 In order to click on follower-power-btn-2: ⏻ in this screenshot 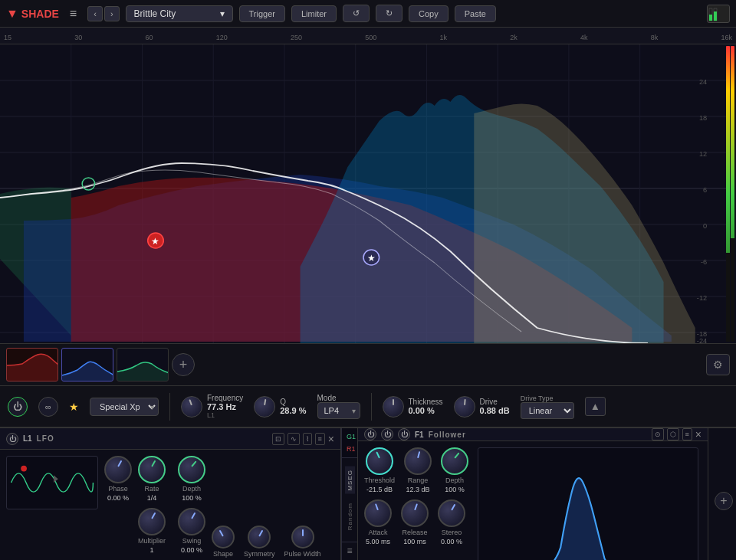, I will do `click(387, 434)`.